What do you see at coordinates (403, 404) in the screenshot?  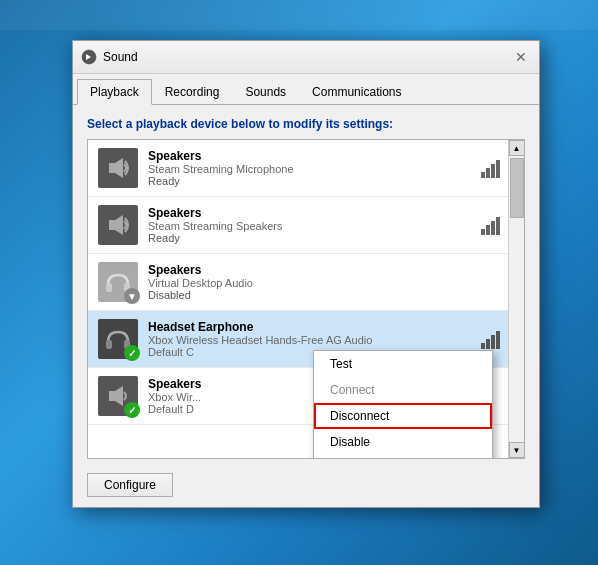 I see `context-menu: Test Connect Disconnect Disable Set as D…` at bounding box center [403, 404].